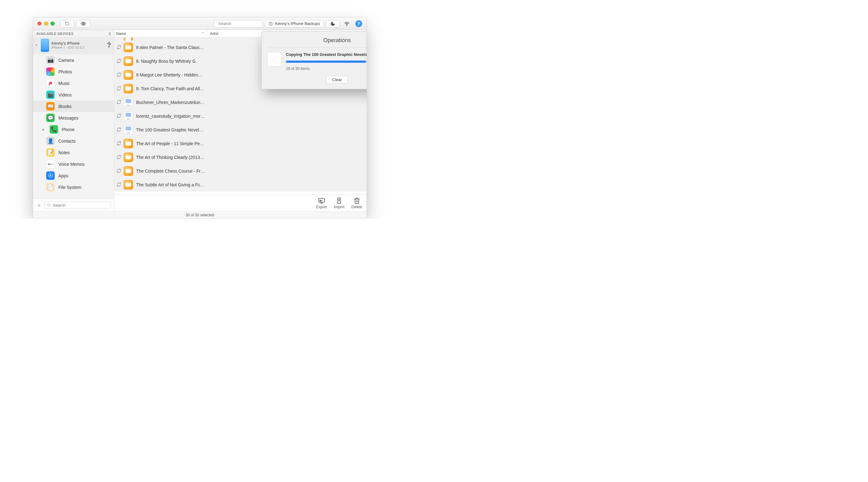  Describe the element at coordinates (241, 116) in the screenshot. I see `table-row: lorentz_casestudy_irrigation_mor…` at that location.